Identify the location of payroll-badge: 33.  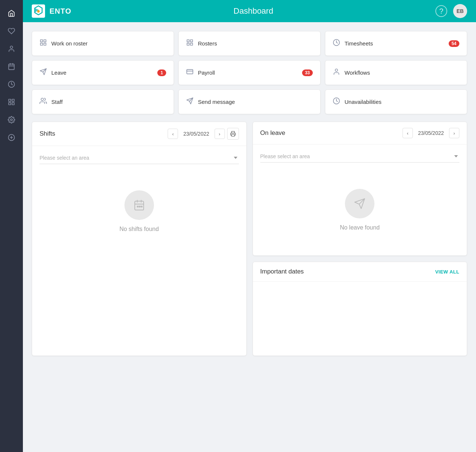
(307, 73).